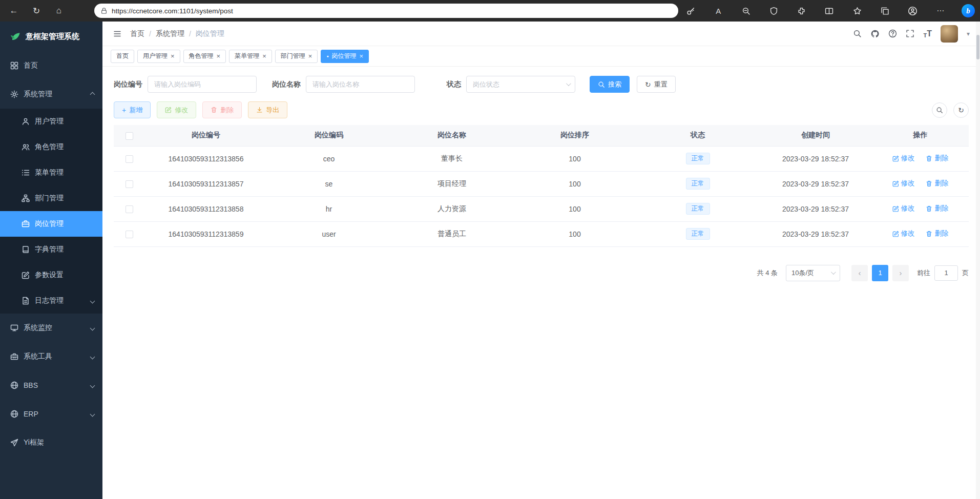  I want to click on post-code-input, so click(202, 84).